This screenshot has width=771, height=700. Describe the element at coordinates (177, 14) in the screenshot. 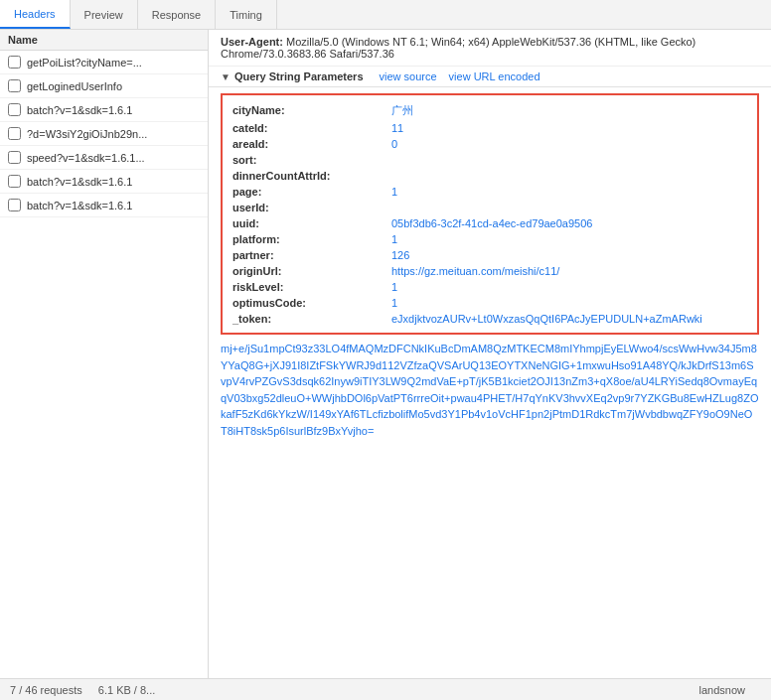

I see `tab-response: Response` at that location.